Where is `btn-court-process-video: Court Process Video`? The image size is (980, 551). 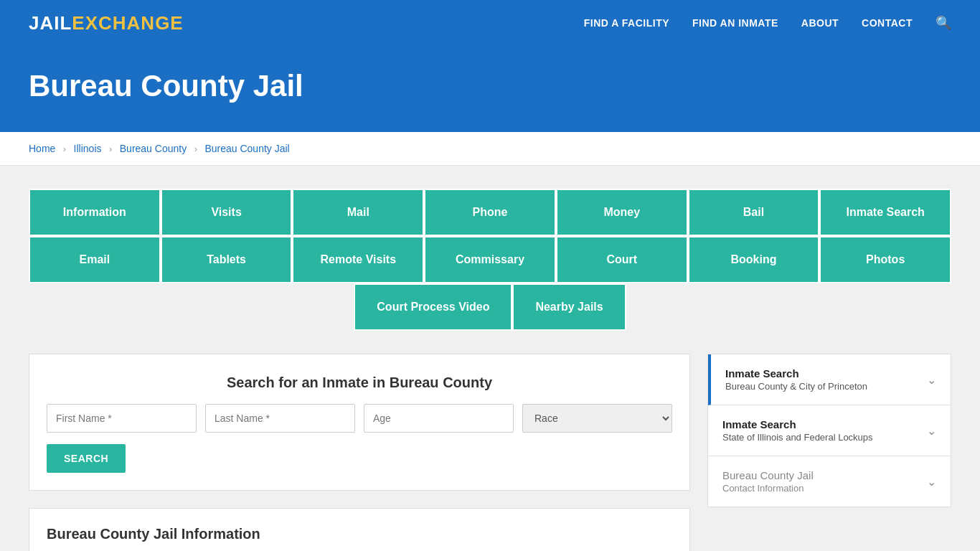
btn-court-process-video: Court Process Video is located at coordinates (433, 307).